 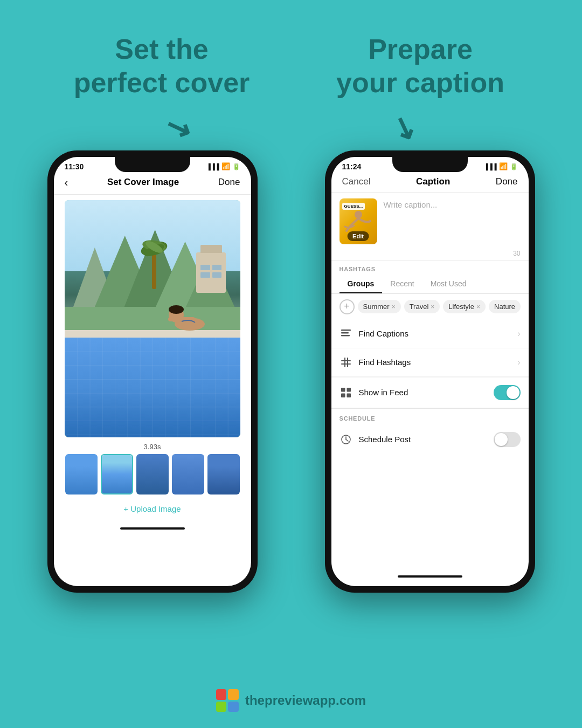 I want to click on thumb-edit-label: Edit, so click(x=358, y=236).